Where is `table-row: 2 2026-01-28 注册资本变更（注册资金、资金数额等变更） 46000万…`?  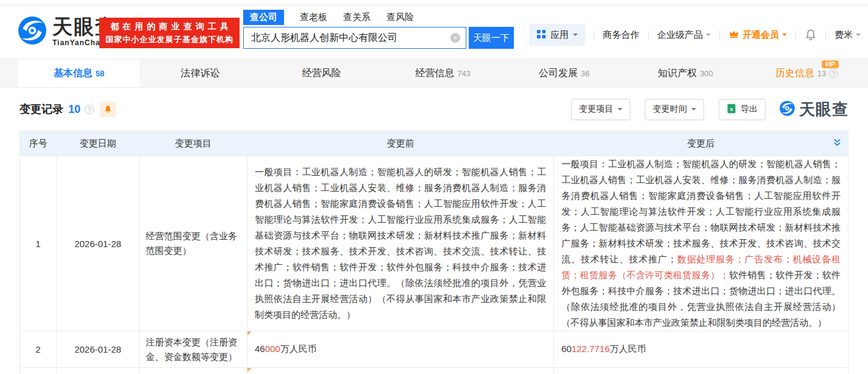
table-row: 2 2026-01-28 注册资本变更（注册资金、资金数额等变更） 46000万… is located at coordinates (434, 350).